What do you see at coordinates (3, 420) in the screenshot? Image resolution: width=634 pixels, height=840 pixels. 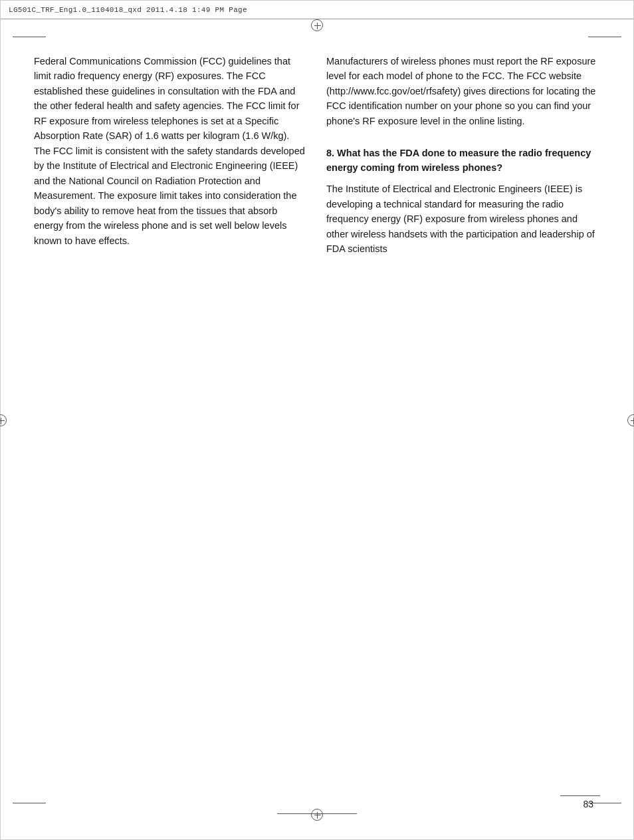 I see `reg-mark-left` at bounding box center [3, 420].